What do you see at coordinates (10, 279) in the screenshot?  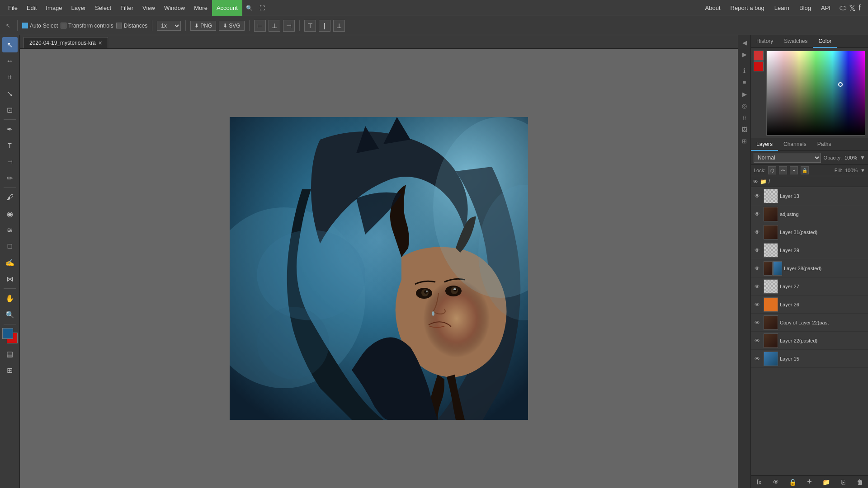 I see `multibrush-button: ⋈` at bounding box center [10, 279].